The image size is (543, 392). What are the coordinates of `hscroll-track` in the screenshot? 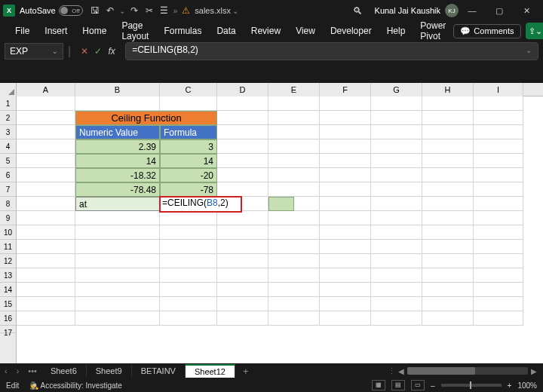 It's located at (468, 371).